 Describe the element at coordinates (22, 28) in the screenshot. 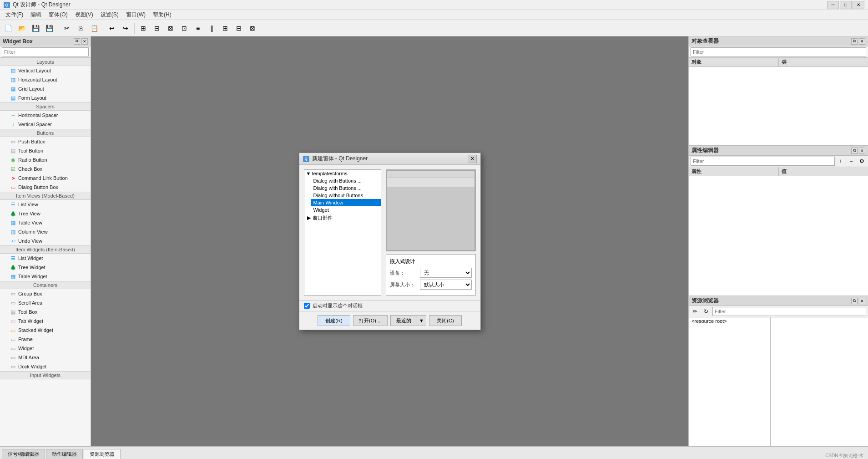

I see `toolbar-open: 📂` at that location.